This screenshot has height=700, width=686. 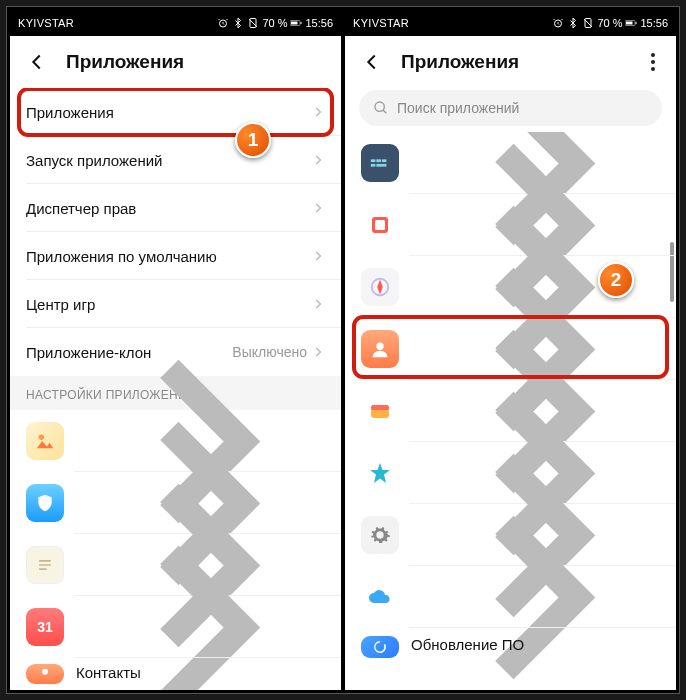 I want to click on search-icon, so click(x=381, y=108).